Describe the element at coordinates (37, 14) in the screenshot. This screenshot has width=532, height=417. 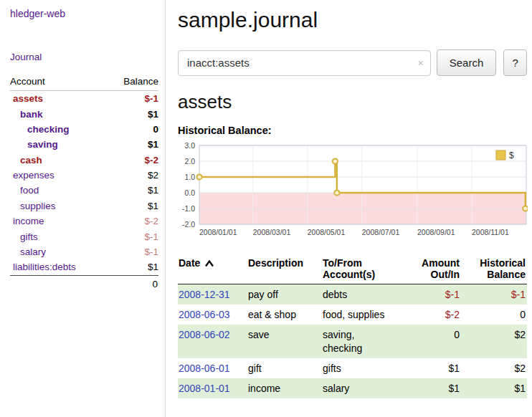
I see `app-title-link: hledger-web` at that location.